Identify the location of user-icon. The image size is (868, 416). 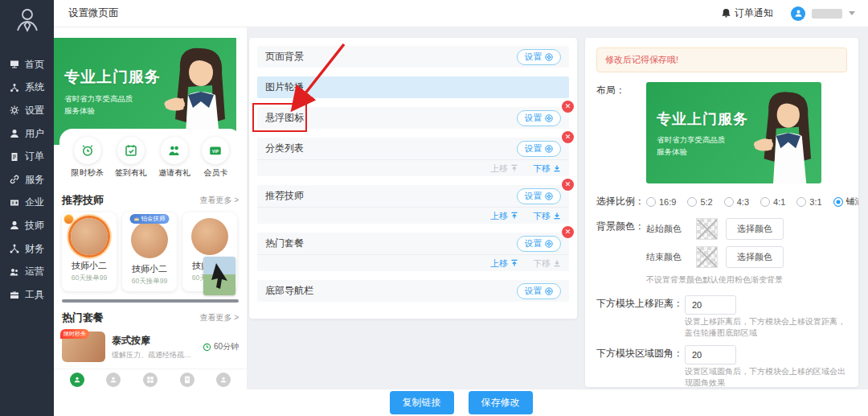
(14, 134).